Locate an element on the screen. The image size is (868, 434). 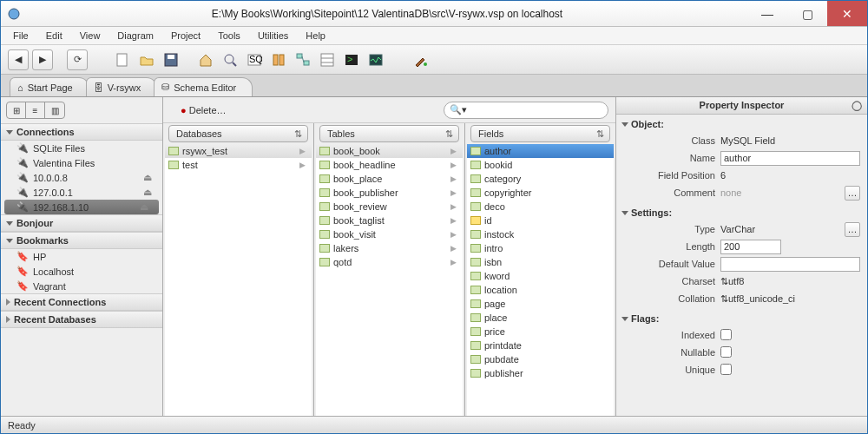
menu-help: Help is located at coordinates (316, 36).